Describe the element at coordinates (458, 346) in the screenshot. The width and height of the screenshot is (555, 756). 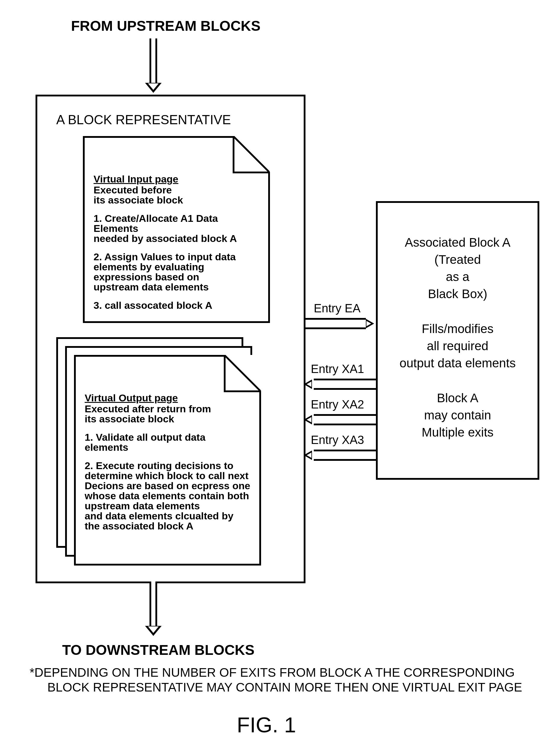
I see `assoc-l6: all required` at that location.